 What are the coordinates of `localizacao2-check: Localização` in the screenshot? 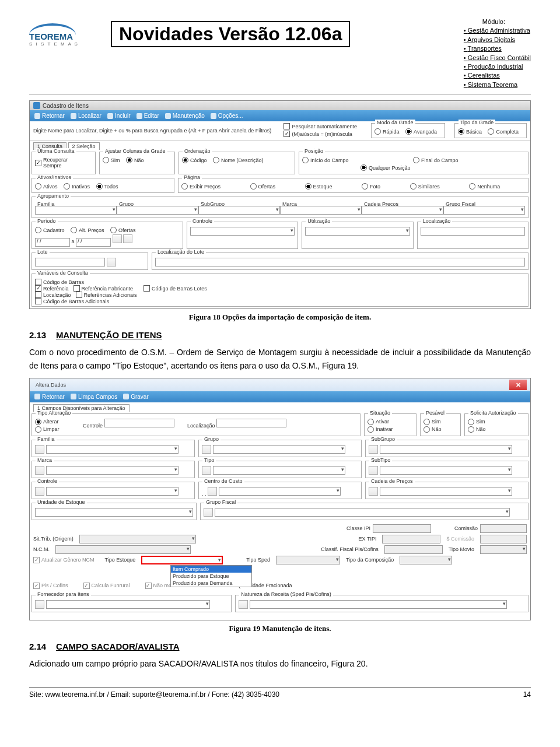 It's located at (53, 295).